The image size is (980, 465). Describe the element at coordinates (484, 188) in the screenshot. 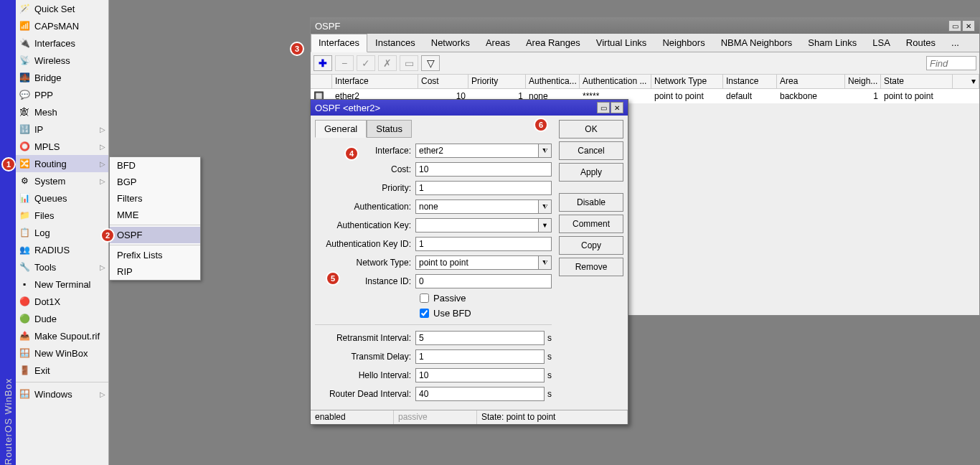

I see `priority-input` at that location.